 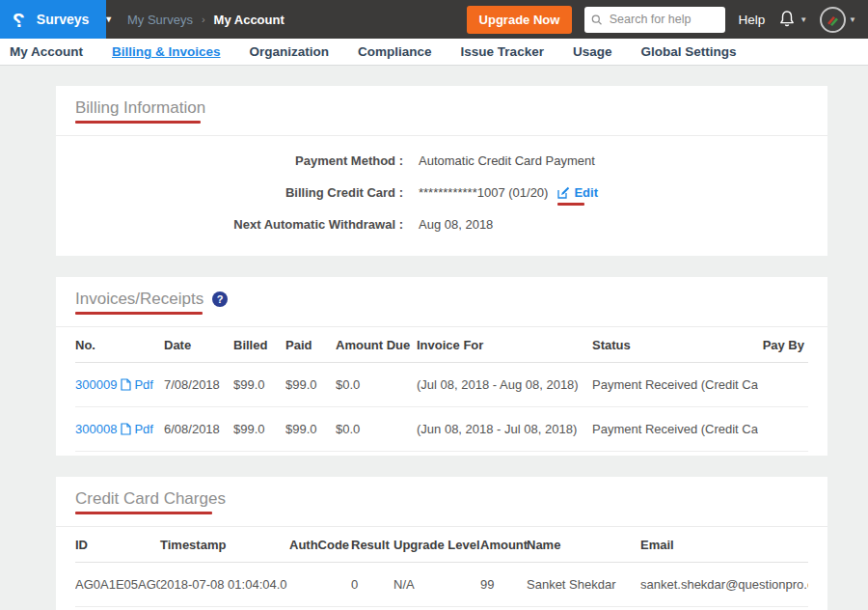 What do you see at coordinates (596, 19) in the screenshot?
I see `search-icon` at bounding box center [596, 19].